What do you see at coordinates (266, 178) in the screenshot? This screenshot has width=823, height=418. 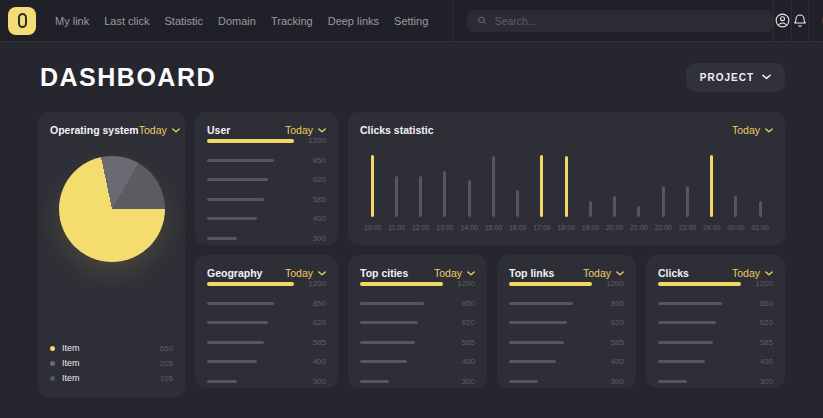 I see `card-user: User Today 1200` at bounding box center [266, 178].